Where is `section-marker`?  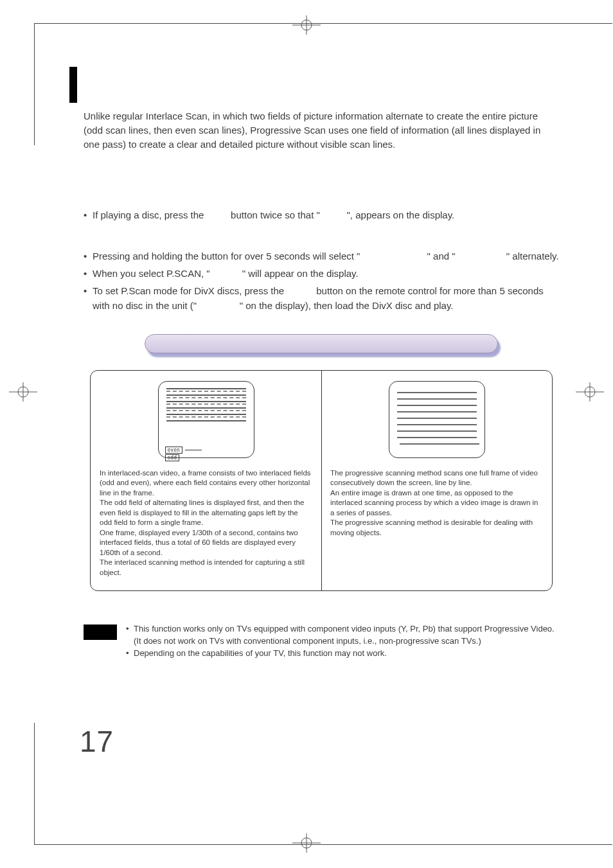
section-marker is located at coordinates (73, 85).